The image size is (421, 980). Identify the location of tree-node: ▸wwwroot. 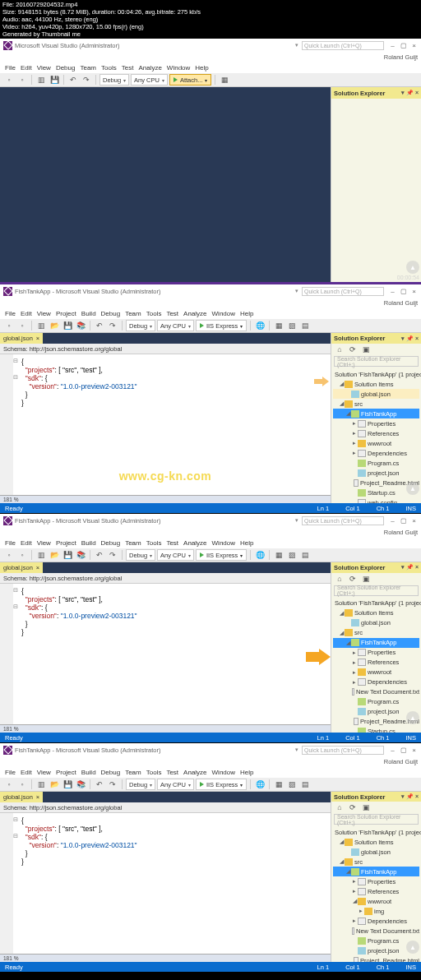
(377, 673).